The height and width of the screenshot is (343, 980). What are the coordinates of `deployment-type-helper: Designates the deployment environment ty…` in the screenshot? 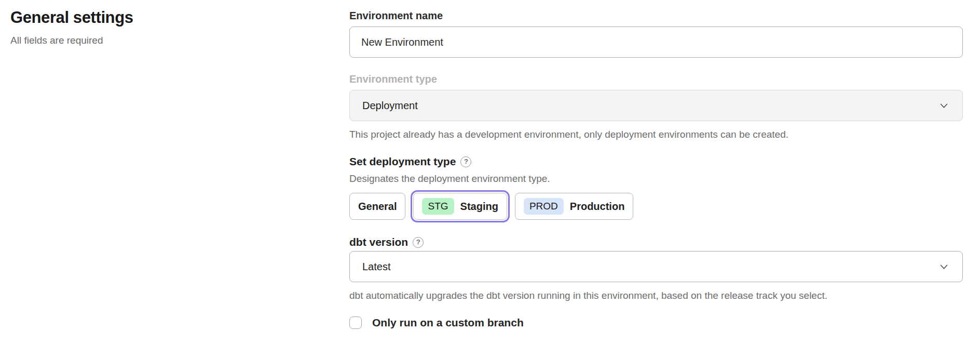 It's located at (656, 179).